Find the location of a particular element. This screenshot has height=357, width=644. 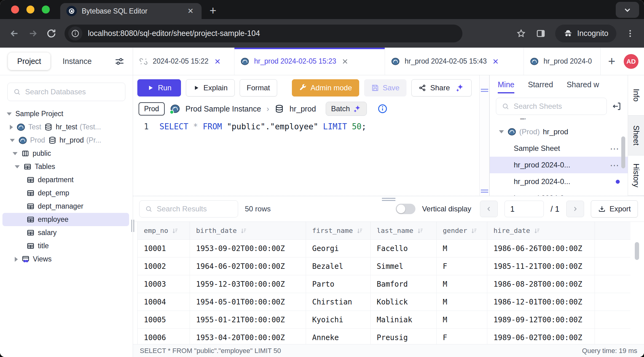

save-button: Save is located at coordinates (385, 88).